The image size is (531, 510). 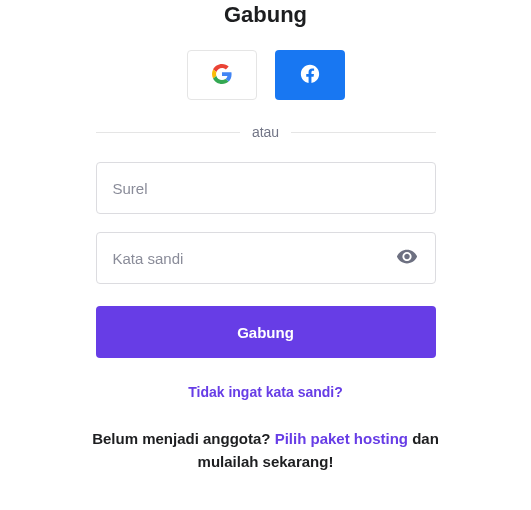 What do you see at coordinates (310, 76) in the screenshot?
I see `facebook-icon` at bounding box center [310, 76].